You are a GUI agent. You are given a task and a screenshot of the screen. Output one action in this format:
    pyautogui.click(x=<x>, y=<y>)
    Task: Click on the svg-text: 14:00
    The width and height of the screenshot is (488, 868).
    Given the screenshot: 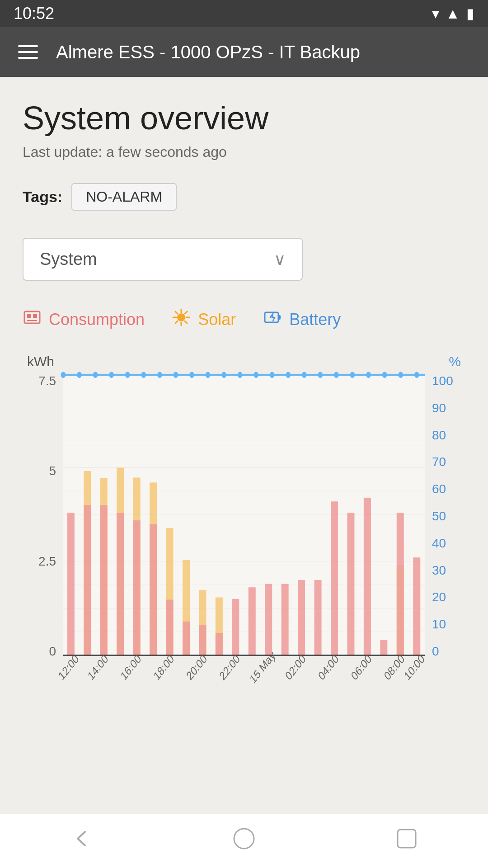 What is the action you would take?
    pyautogui.click(x=98, y=667)
    